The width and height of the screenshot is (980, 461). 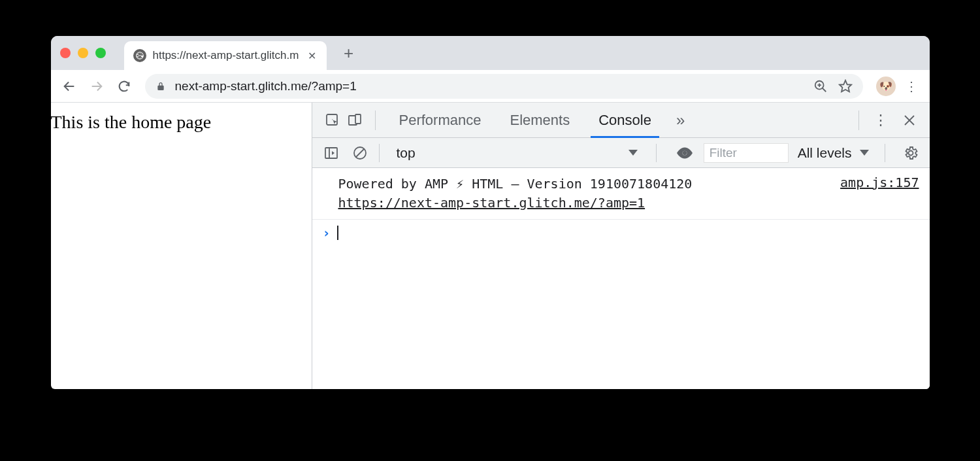 I want to click on maximize-window-button, so click(x=101, y=53).